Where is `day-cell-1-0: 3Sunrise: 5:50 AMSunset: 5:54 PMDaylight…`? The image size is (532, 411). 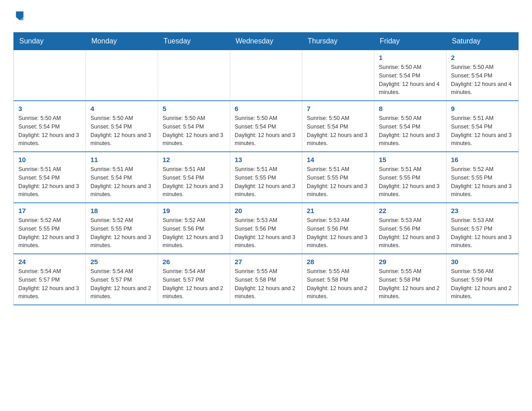
day-cell-1-0: 3Sunrise: 5:50 AMSunset: 5:54 PMDaylight… is located at coordinates (50, 126).